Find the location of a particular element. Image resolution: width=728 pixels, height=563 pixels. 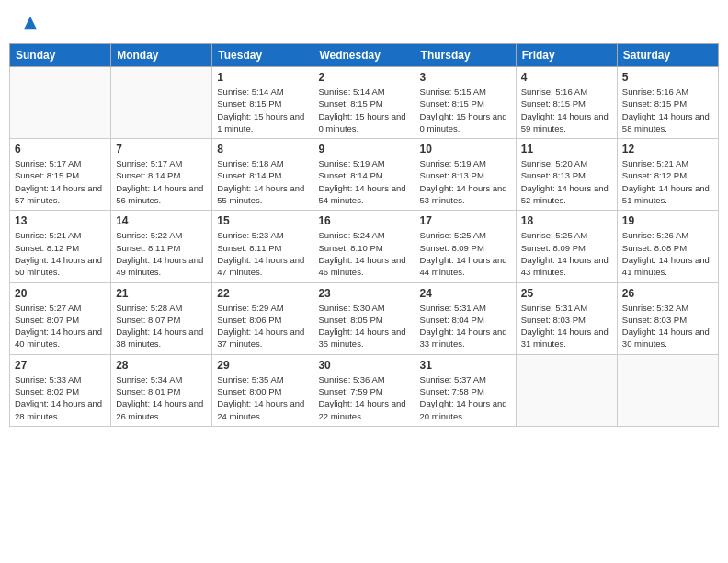

calendar-day-header: Saturday is located at coordinates (667, 55).